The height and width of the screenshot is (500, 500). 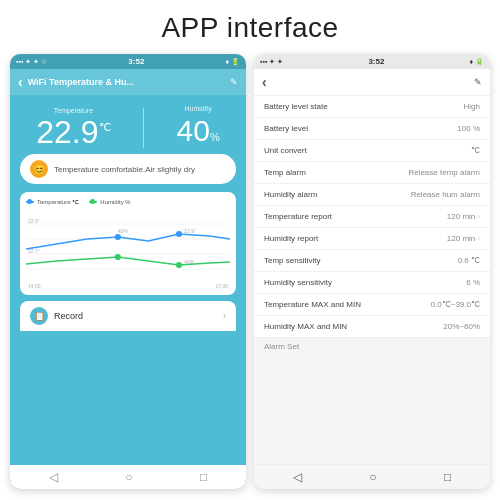 What do you see at coordinates (286, 128) in the screenshot?
I see `settings-label-battery-level: Battery level` at bounding box center [286, 128].